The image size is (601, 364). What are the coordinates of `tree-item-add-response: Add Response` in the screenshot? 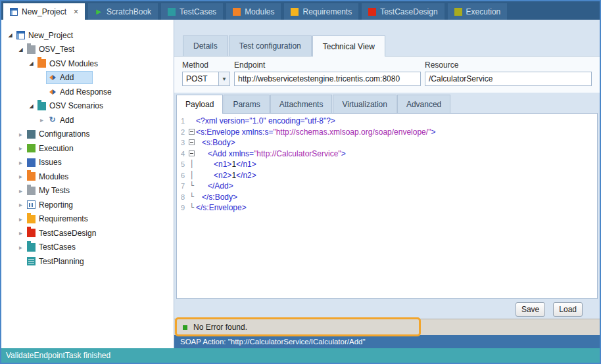 It's located at (87, 92).